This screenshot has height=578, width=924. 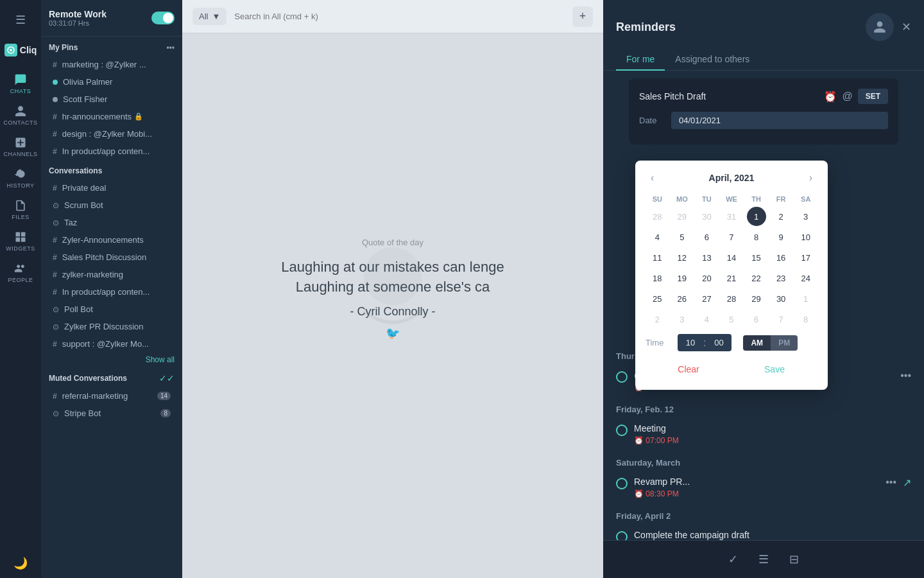 What do you see at coordinates (712, 60) in the screenshot?
I see `tab-assigned-to-others: Assigned to others` at bounding box center [712, 60].